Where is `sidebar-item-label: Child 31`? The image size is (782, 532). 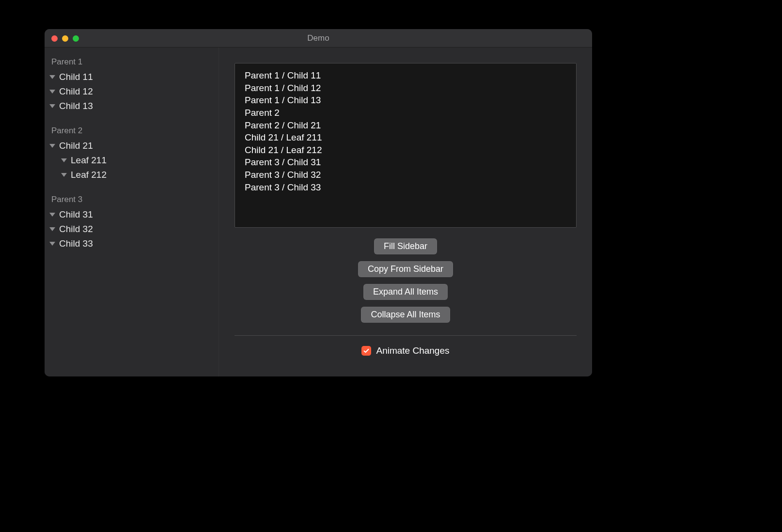 sidebar-item-label: Child 31 is located at coordinates (76, 215).